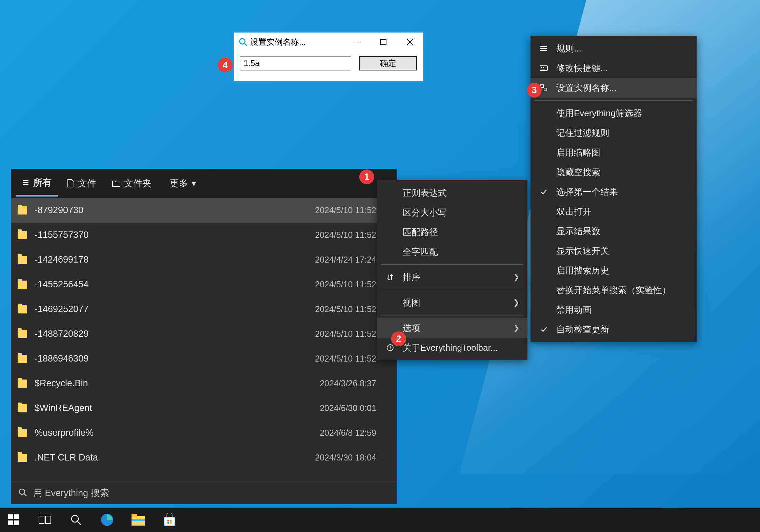  I want to click on menu-item: 双击打开, so click(614, 211).